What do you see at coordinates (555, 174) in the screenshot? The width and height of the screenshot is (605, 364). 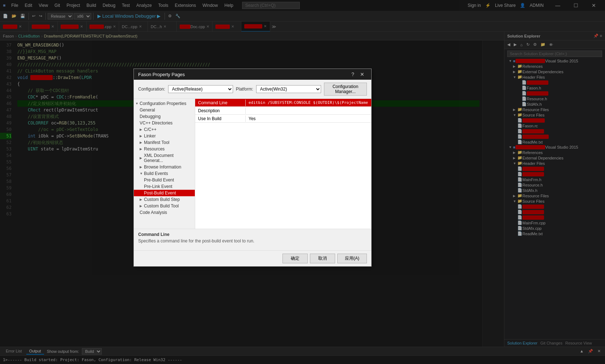 I see `se-item-h2b: 📄 xxxxxxxx` at bounding box center [555, 174].